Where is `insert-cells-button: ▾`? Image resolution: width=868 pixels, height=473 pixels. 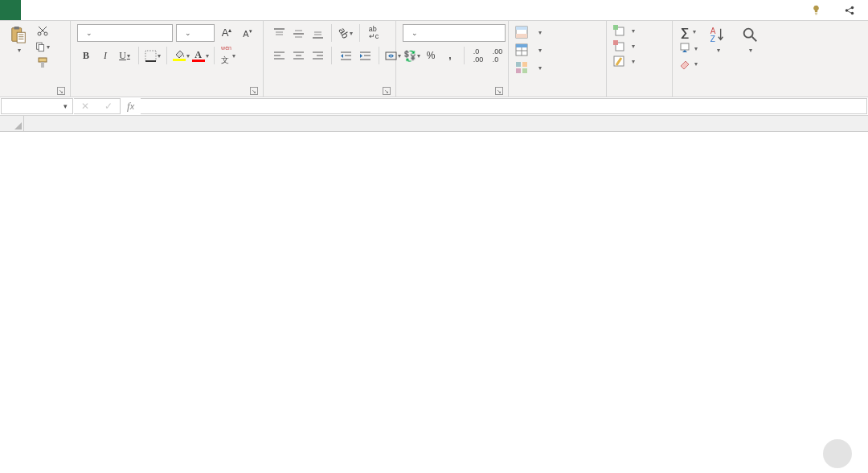 insert-cells-button: ▾ is located at coordinates (624, 31).